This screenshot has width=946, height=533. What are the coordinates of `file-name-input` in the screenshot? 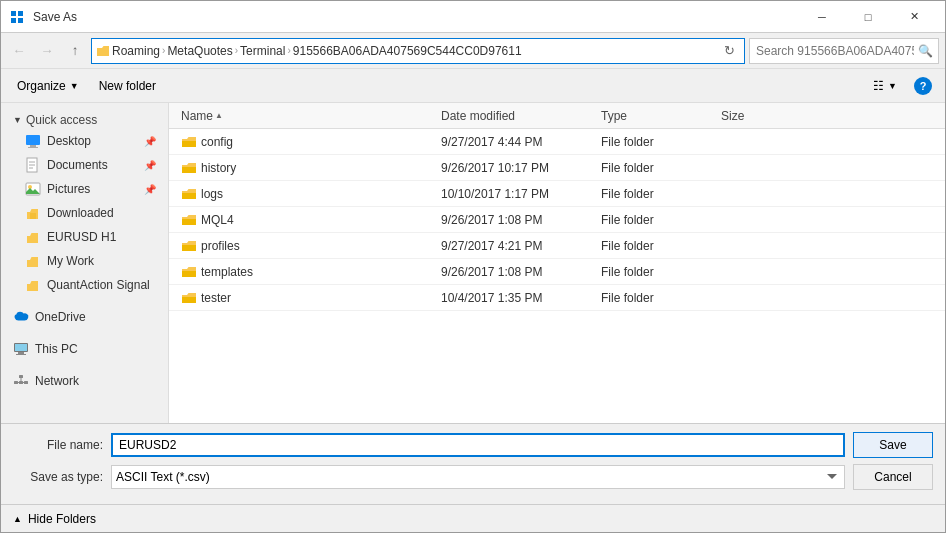 It's located at (478, 445).